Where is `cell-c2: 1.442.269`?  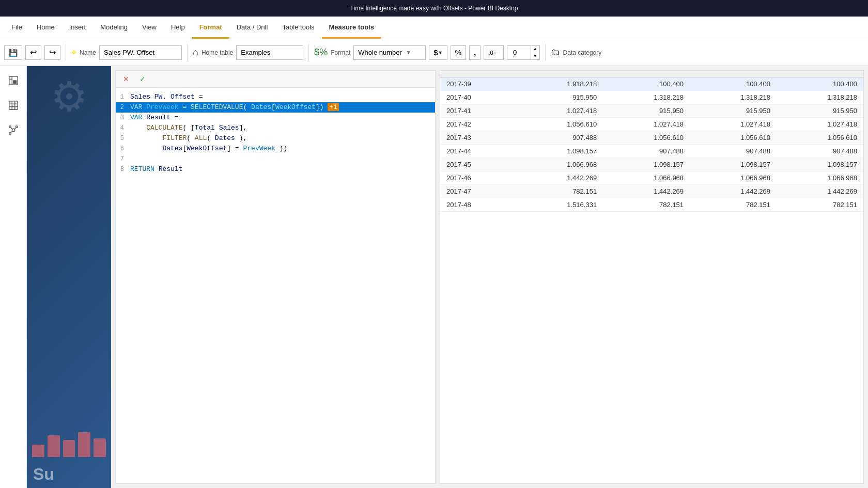
cell-c2: 1.442.269 is located at coordinates (646, 192).